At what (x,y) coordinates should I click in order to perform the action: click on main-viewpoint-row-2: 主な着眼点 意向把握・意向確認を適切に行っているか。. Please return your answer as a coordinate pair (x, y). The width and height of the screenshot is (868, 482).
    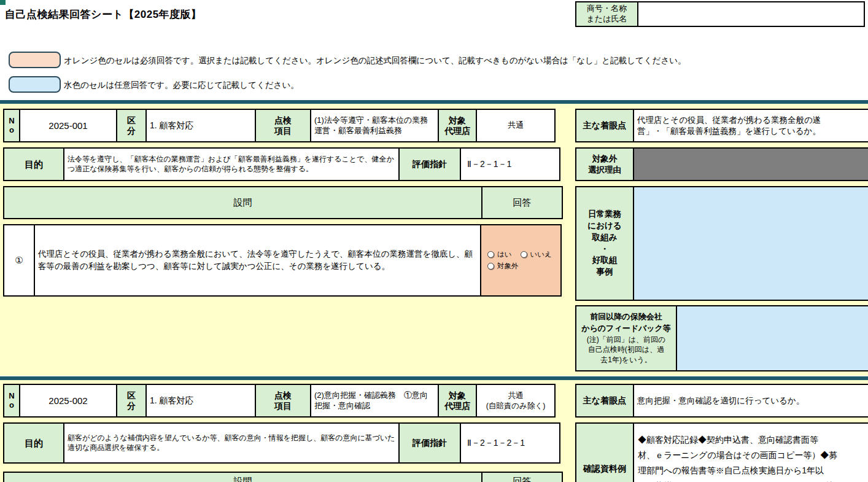
    Looking at the image, I should click on (722, 400).